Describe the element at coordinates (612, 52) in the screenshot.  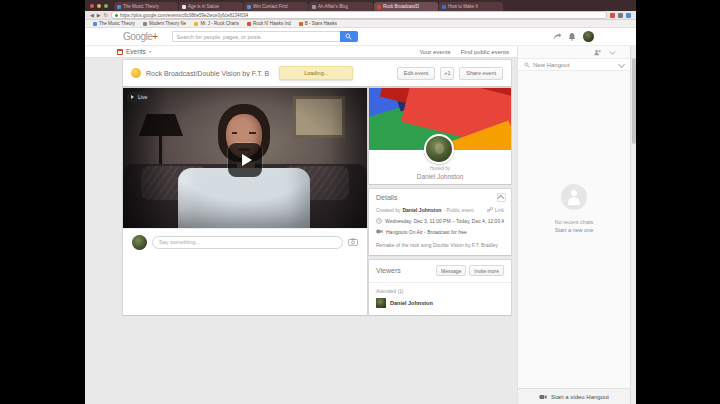
I see `settings-arrow-icon` at that location.